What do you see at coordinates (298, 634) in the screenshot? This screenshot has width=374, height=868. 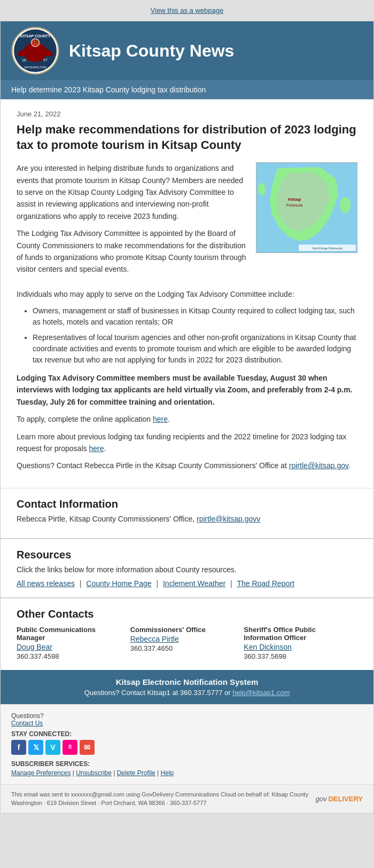 I see `contact-3-dept: Sheriff's Office Public Information Offi…` at bounding box center [298, 634].